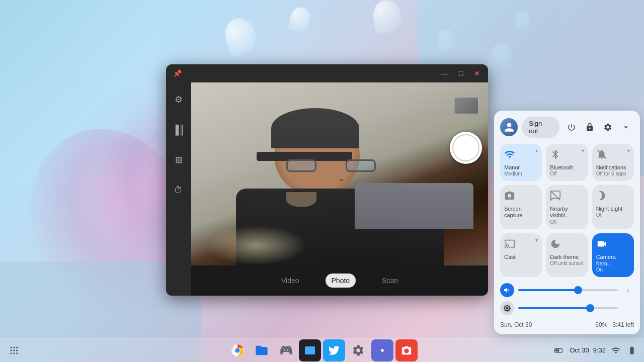 This screenshot has height=362, width=644. I want to click on lock-button, so click(590, 127).